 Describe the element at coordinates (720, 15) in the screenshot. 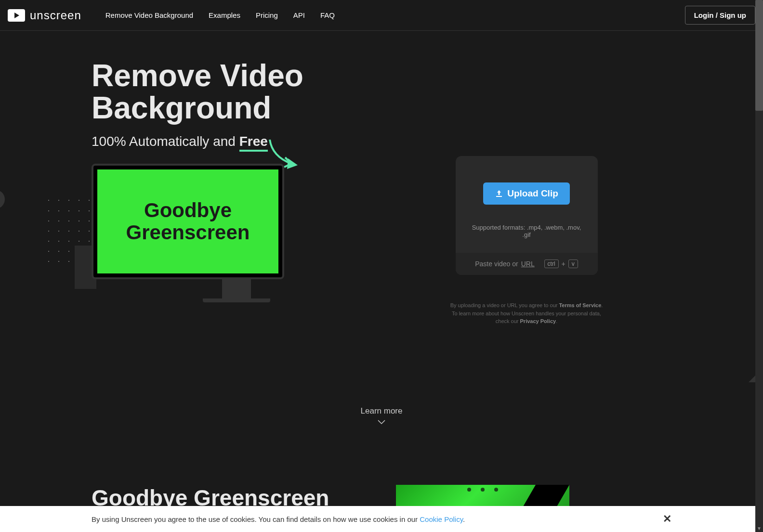

I see `login-signup-button: Login / Sign up` at that location.